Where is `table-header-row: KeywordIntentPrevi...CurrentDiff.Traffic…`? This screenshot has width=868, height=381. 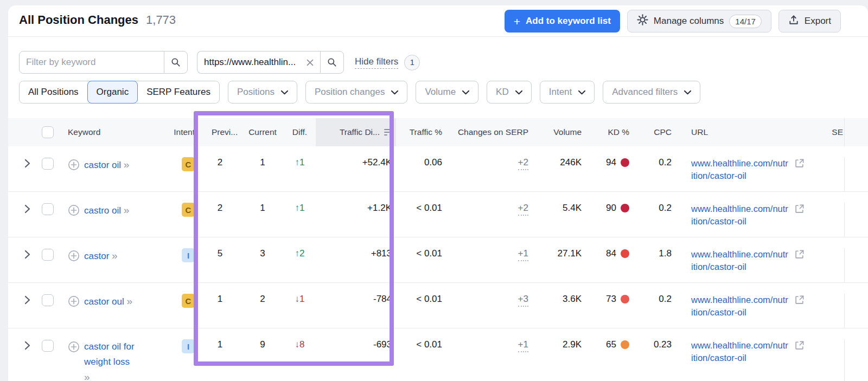 table-header-row: KeywordIntentPrevi...CurrentDiff.Traffic… is located at coordinates (438, 132).